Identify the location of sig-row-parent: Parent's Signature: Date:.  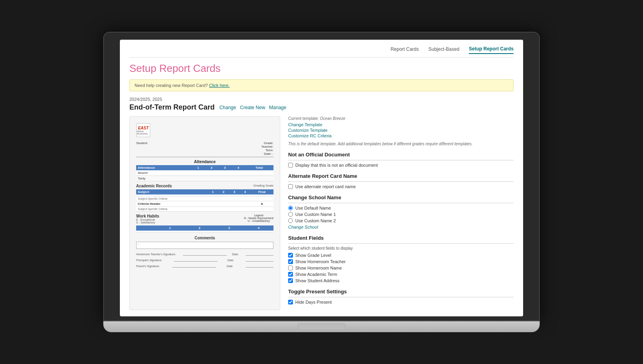
(205, 266).